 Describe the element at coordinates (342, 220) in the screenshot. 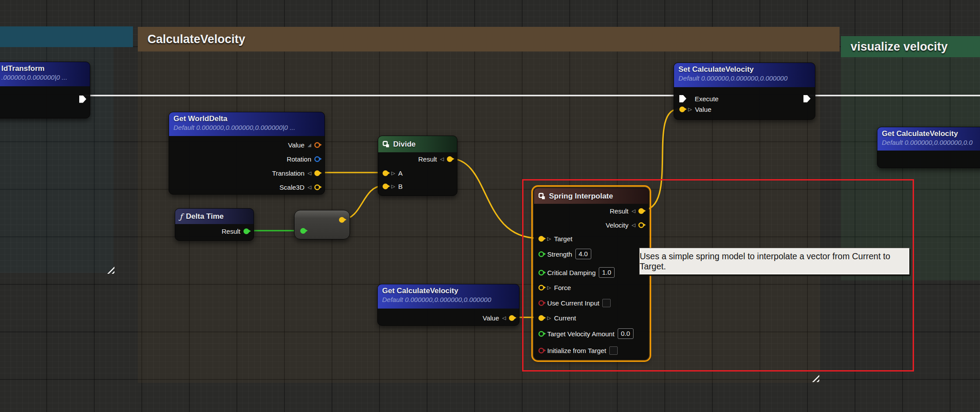

I see `conversion-out-pin` at that location.